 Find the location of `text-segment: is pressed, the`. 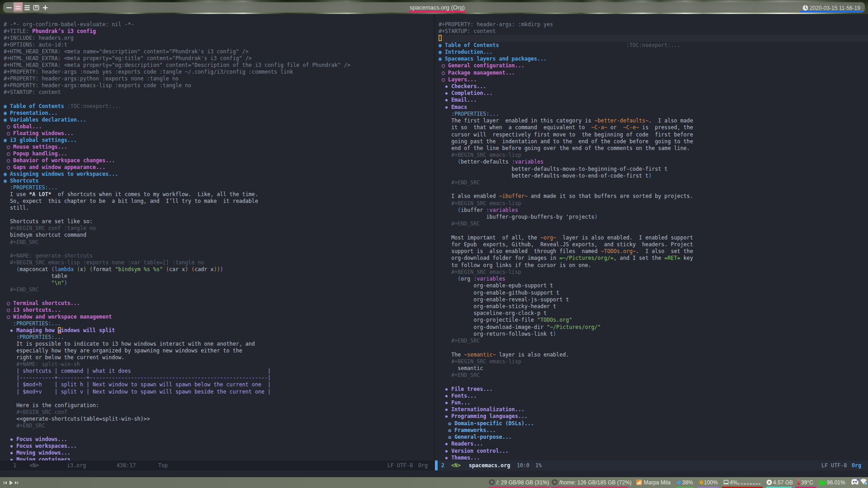

text-segment: is pressed, the is located at coordinates (666, 127).